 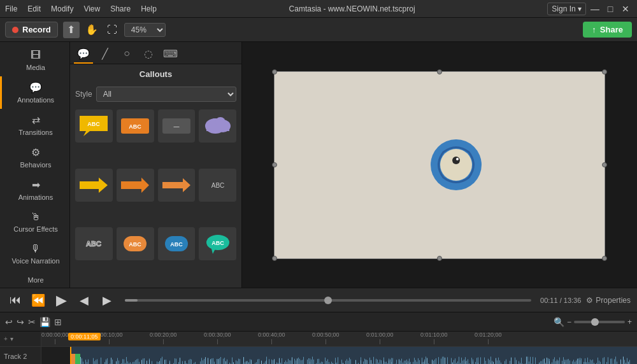 What do you see at coordinates (34, 190) in the screenshot?
I see `sidebar-item-animations: ➡ Animations` at bounding box center [34, 190].